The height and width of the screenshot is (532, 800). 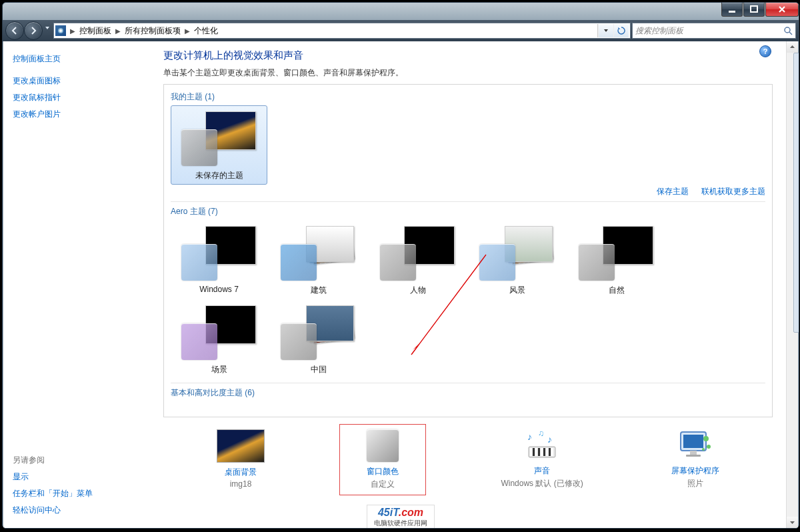 I want to click on theme-label: 建筑, so click(x=319, y=291).